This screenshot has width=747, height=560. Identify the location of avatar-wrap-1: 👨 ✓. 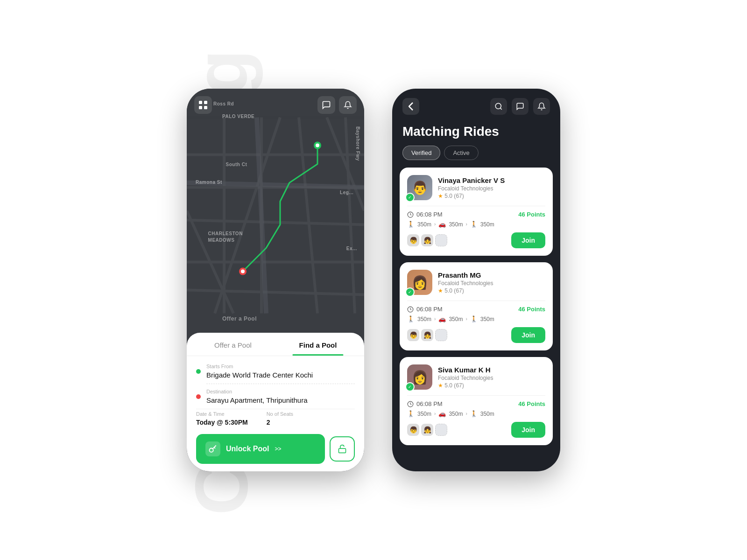
(420, 188).